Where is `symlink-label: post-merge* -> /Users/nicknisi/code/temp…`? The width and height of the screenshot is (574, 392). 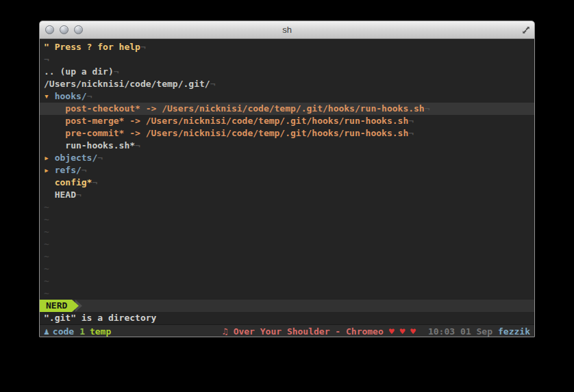
symlink-label: post-merge* -> /Users/nicknisi/code/temp… is located at coordinates (226, 120).